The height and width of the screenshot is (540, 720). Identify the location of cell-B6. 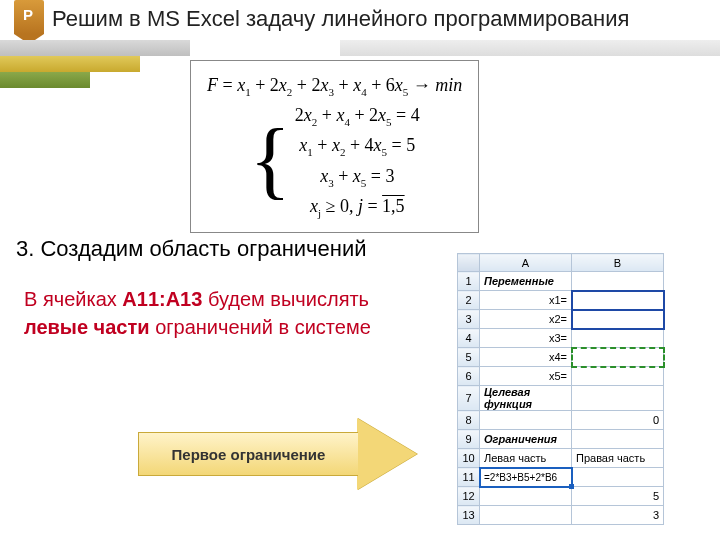
(618, 376).